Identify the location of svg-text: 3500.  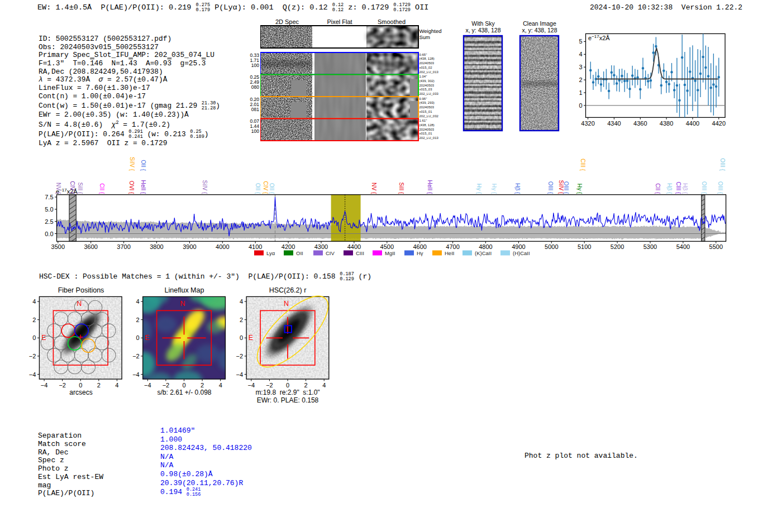
(58, 247).